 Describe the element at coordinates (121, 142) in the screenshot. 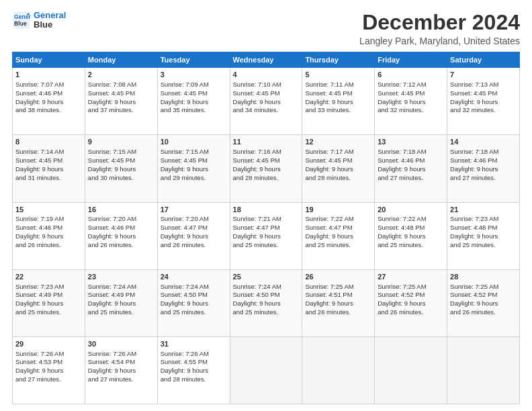

I see `day-number: 9` at that location.